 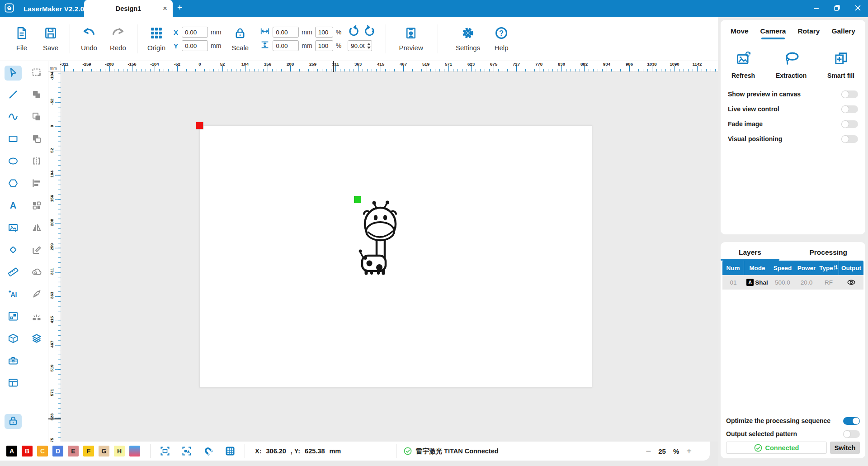 I want to click on y-position-input, so click(x=195, y=46).